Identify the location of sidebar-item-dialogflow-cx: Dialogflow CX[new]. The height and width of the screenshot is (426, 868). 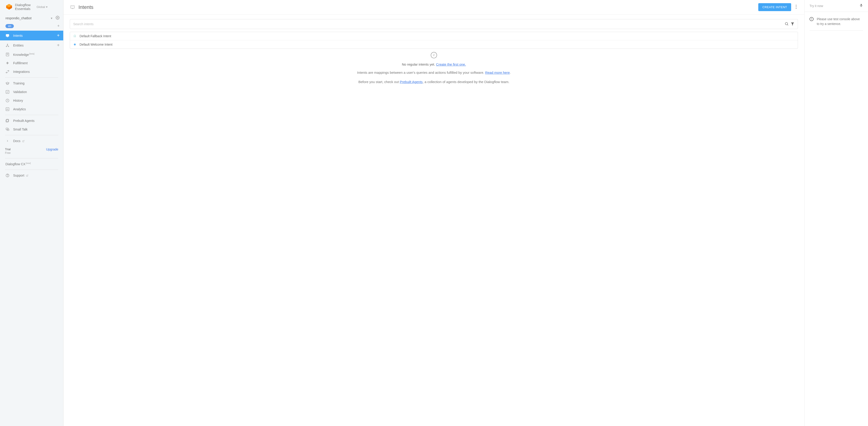
(32, 164).